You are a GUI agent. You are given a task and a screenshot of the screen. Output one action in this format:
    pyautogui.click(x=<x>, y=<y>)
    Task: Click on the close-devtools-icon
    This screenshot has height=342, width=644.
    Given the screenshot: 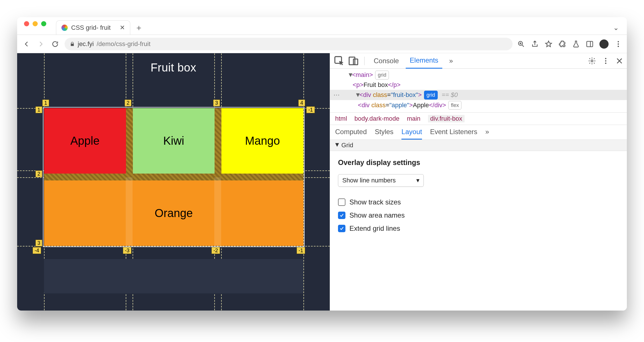 What is the action you would take?
    pyautogui.click(x=619, y=61)
    